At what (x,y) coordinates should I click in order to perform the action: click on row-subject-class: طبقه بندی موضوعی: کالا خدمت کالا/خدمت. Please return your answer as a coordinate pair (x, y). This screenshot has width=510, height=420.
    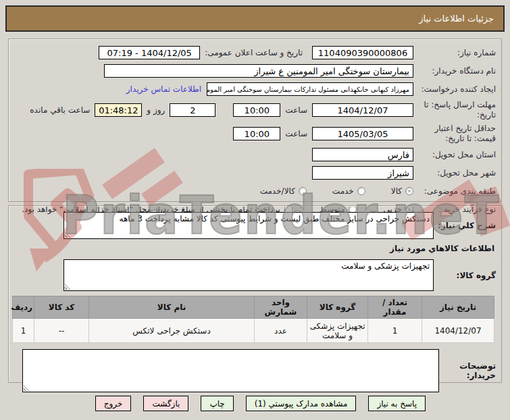
    Looking at the image, I should click on (255, 191).